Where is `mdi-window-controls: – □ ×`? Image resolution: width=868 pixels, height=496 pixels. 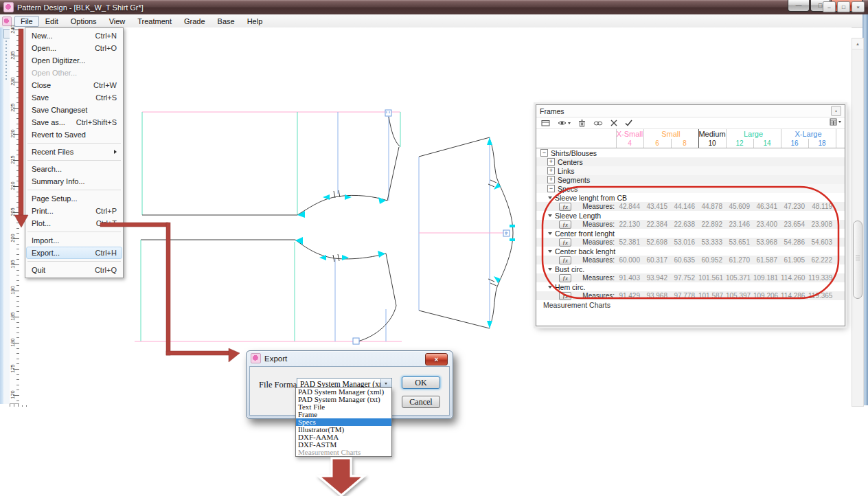
mdi-window-controls: – □ × is located at coordinates (843, 7).